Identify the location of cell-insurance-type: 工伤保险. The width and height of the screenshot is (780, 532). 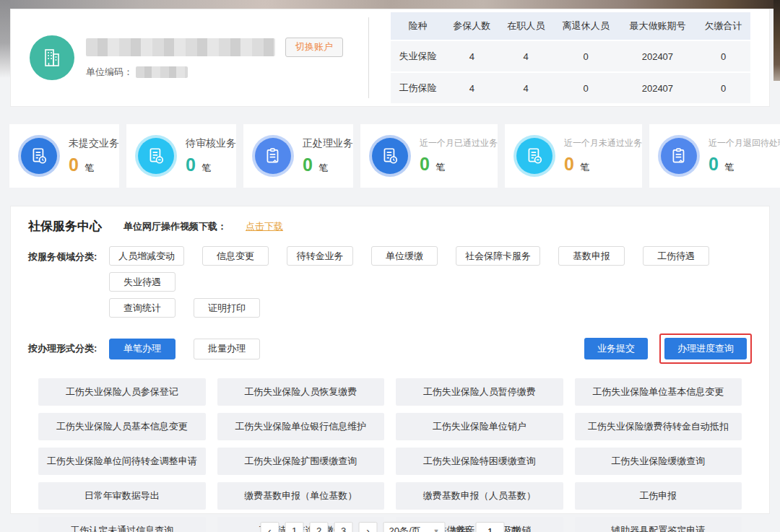
(417, 88).